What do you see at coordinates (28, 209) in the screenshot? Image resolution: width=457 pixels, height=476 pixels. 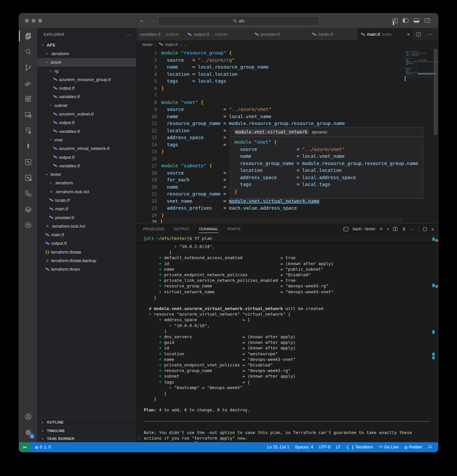 I see `container-icon` at bounding box center [28, 209].